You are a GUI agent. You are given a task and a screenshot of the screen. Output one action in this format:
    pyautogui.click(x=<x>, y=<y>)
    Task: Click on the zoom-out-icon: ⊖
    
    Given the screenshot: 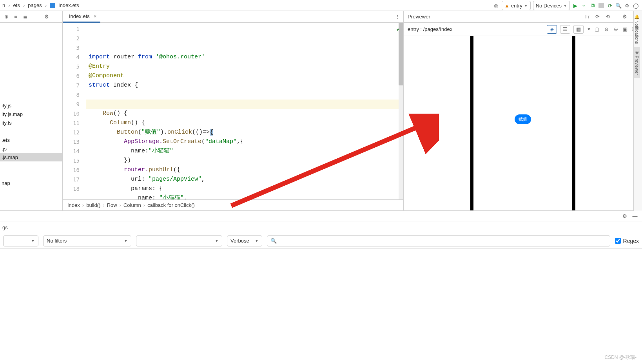 What is the action you would take?
    pyautogui.click(x=606, y=29)
    